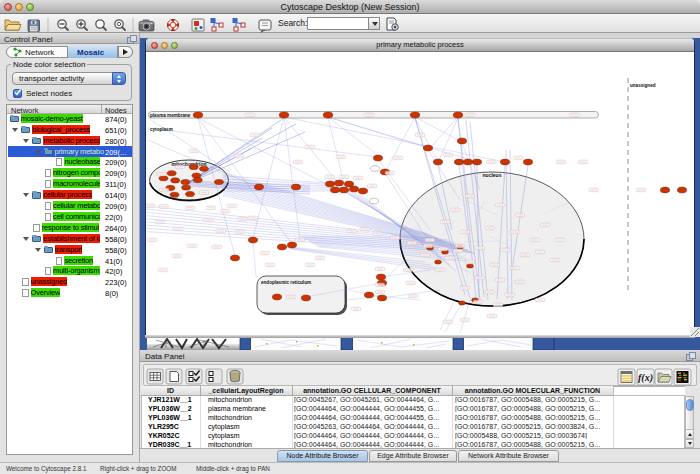 Image resolution: width=700 pixels, height=474 pixels. I want to click on svg-text: nucleus, so click(492, 175).